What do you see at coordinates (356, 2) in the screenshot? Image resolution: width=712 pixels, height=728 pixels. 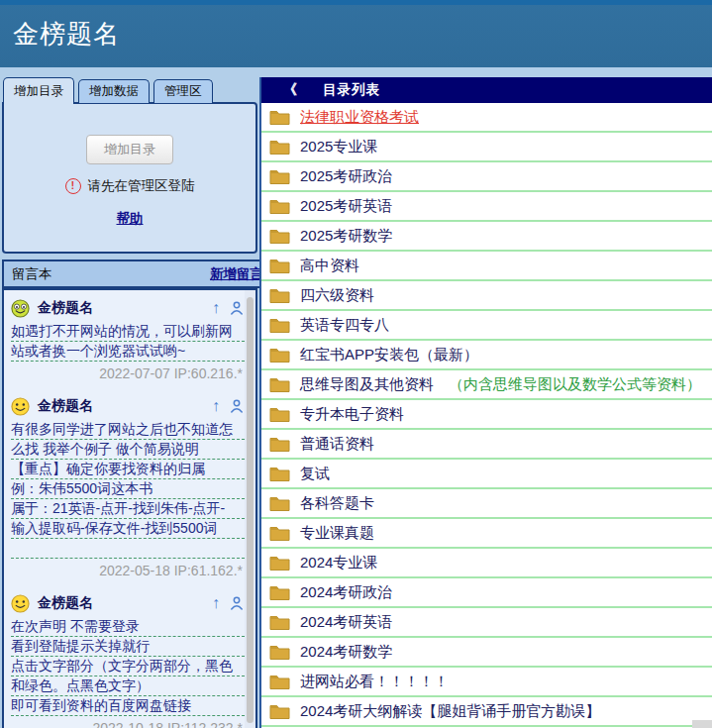 I see `header-top-stripe` at bounding box center [356, 2].